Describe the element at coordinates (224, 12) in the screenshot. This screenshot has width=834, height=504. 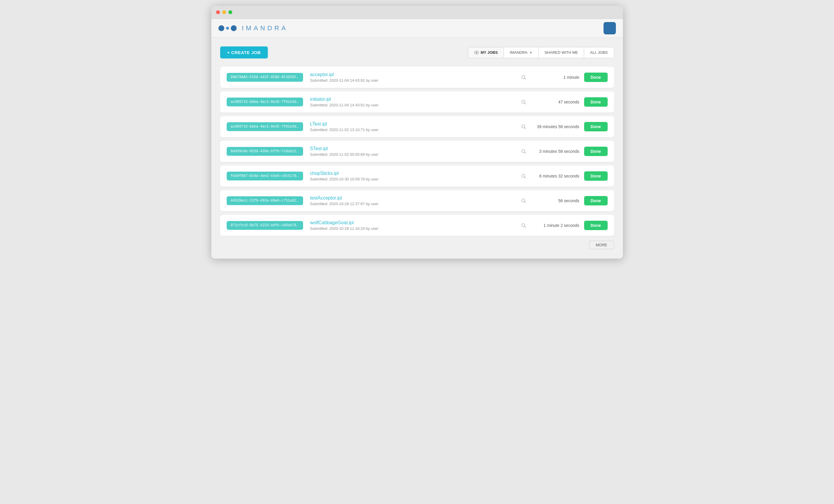
I see `traffic-lights` at that location.